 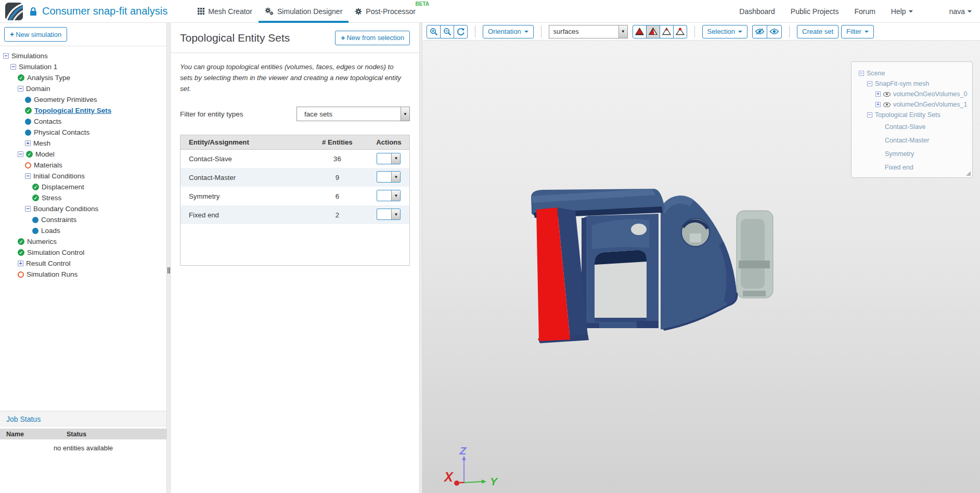 What do you see at coordinates (757, 11) in the screenshot?
I see `nav-dashboard: Dashboard` at bounding box center [757, 11].